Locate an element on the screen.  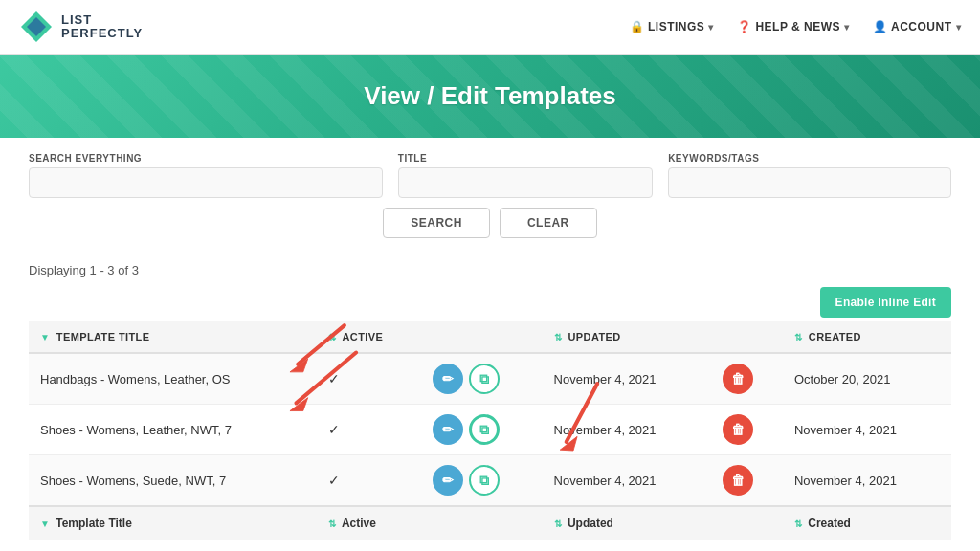
table-row: Shoes - Womens, Leather, NWT, 7 ✓ ✏ ⧉ No… is located at coordinates (490, 430).